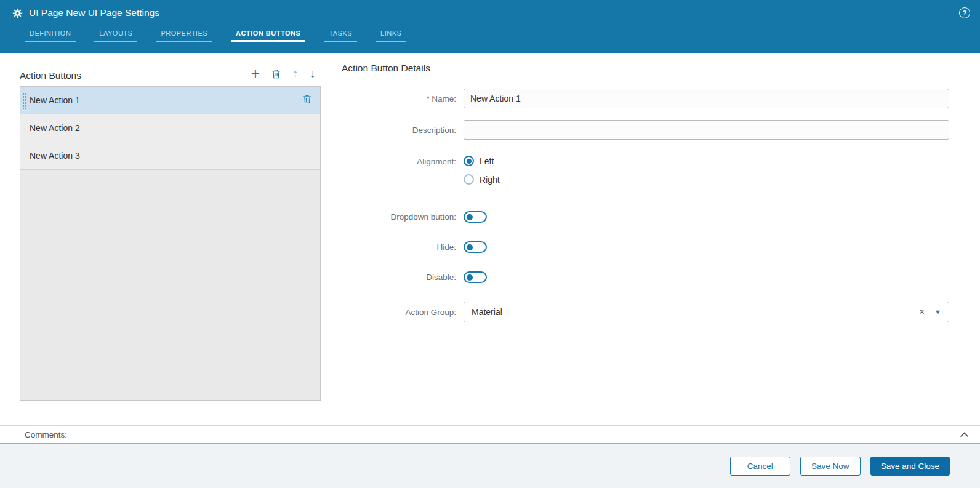  Describe the element at coordinates (490, 26) in the screenshot. I see `app-header: UI Page New UI Page Settings ? DEFINITIO…` at that location.